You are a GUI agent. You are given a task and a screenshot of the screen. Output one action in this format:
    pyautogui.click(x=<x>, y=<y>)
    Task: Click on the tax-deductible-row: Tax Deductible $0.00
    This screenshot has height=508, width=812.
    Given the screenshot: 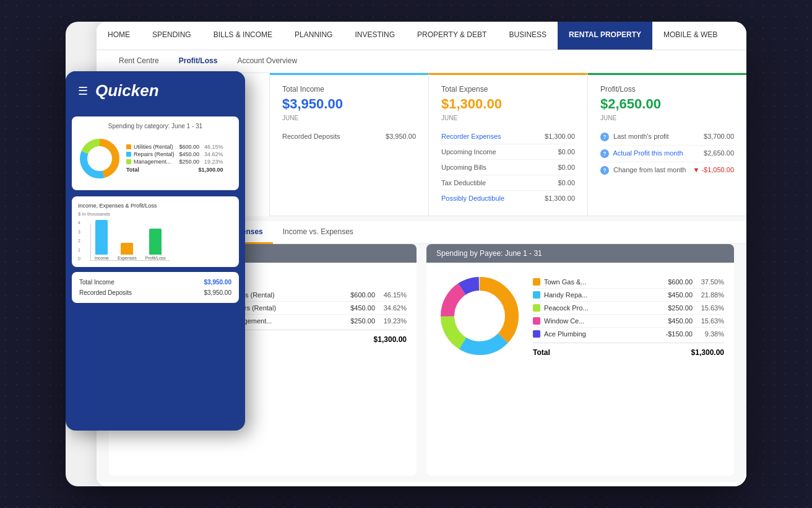 What is the action you would take?
    pyautogui.click(x=508, y=183)
    